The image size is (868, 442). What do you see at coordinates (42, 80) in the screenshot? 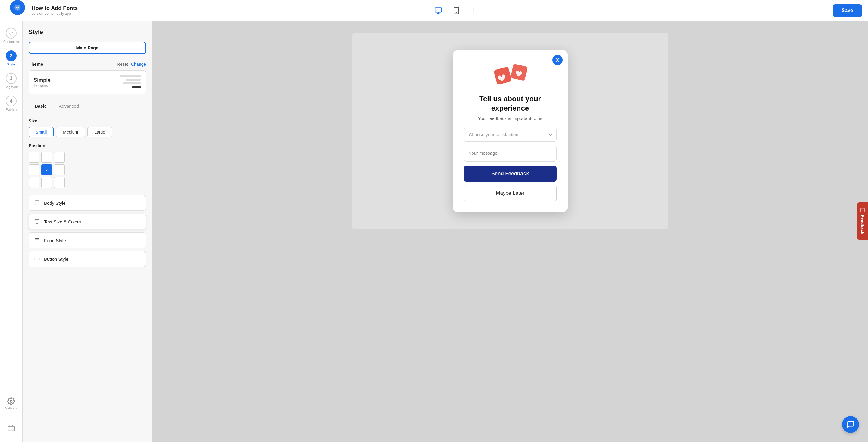
I see `theme-name: Simple` at bounding box center [42, 80].